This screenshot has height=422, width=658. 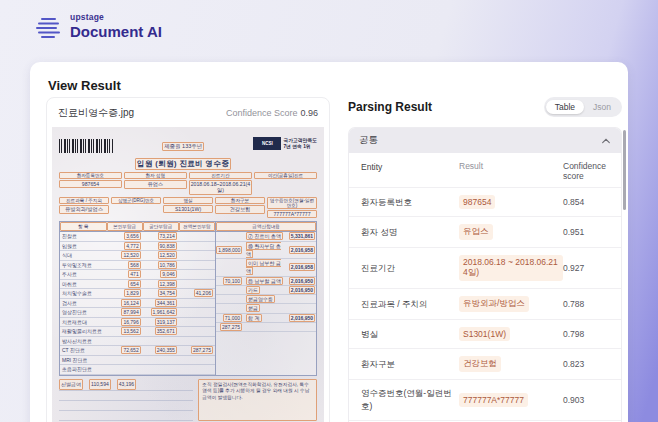 I want to click on table-row: 진료기간 2018.06.18 ~ 2018.06.21 4일) 0.927, so click(x=485, y=268).